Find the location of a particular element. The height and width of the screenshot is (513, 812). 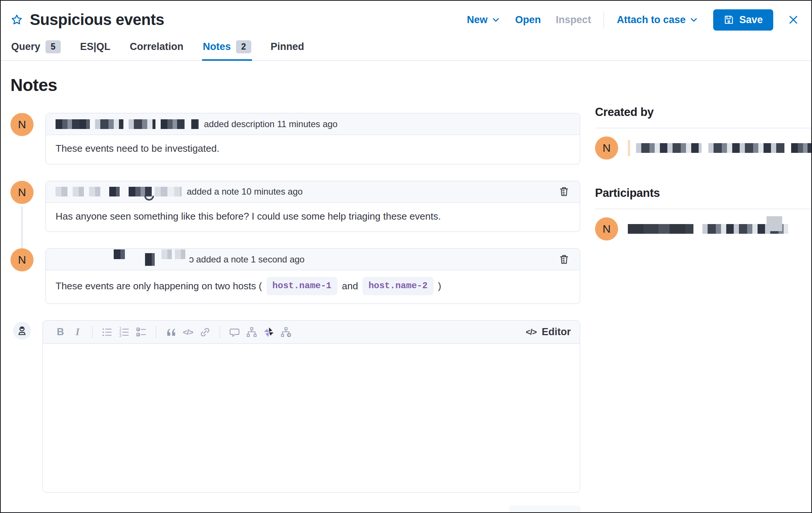

code-block-icon: </> is located at coordinates (188, 332).